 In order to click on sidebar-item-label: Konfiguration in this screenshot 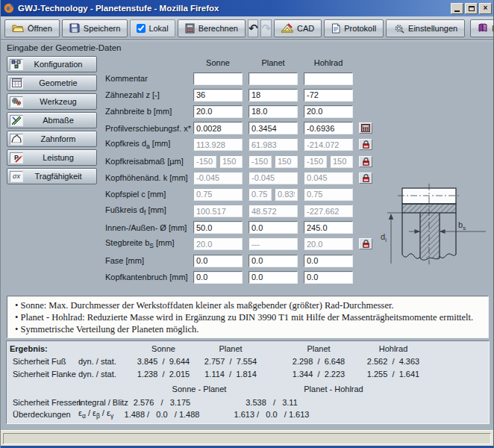, I will do `click(60, 64)`.